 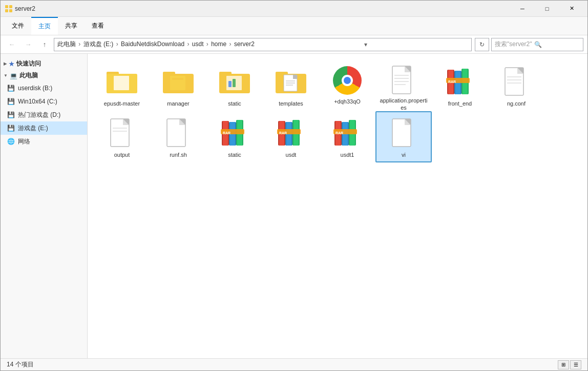 What do you see at coordinates (347, 101) in the screenshot?
I see `file-name: +dqh33qO` at bounding box center [347, 101].